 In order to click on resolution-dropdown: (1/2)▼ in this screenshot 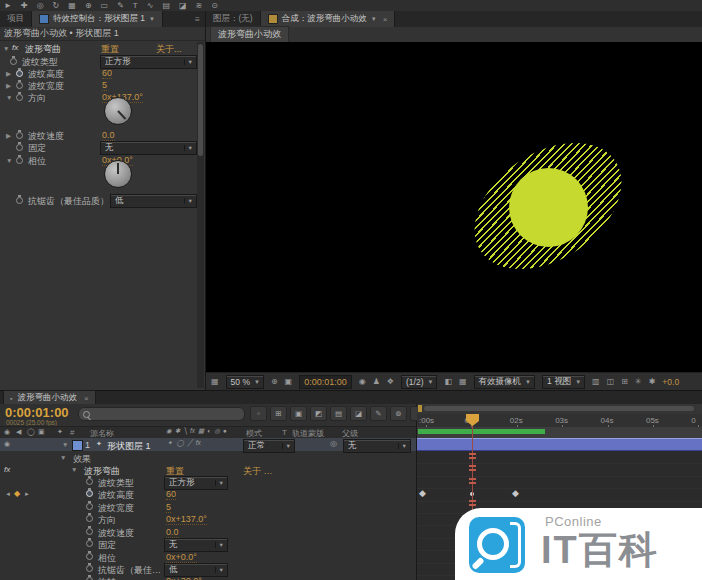, I will do `click(419, 382)`.